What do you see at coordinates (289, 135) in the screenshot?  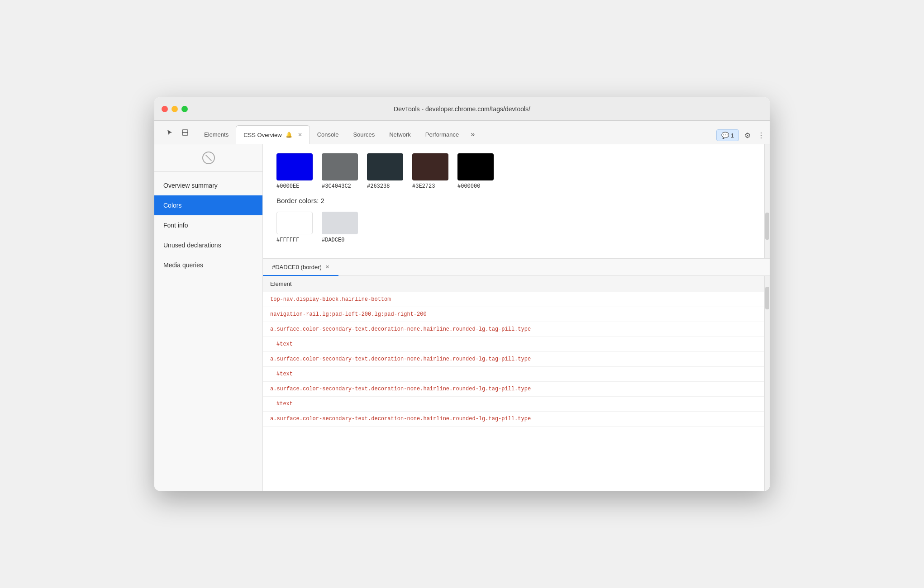 I see `bell-icon: 🔔` at bounding box center [289, 135].